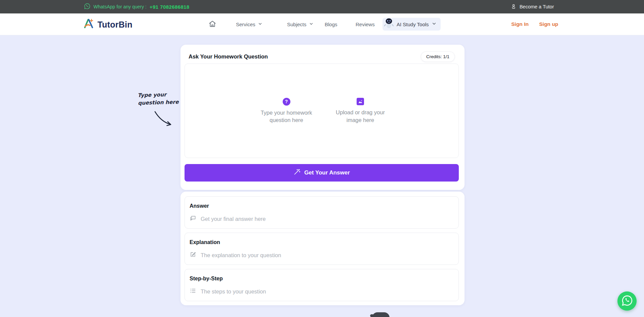  Describe the element at coordinates (322, 249) in the screenshot. I see `explanation-section: Explanation The explanation to your ques…` at that location.